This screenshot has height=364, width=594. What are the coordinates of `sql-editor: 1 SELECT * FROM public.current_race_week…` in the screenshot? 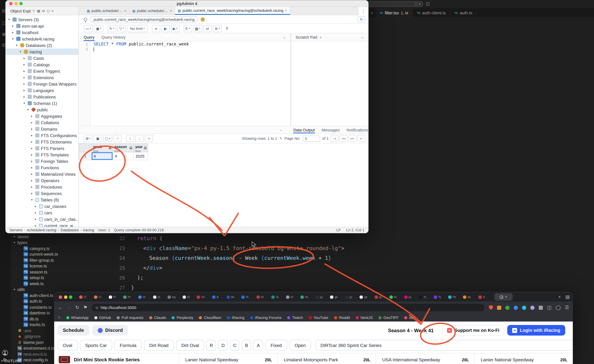 It's located at (185, 83).